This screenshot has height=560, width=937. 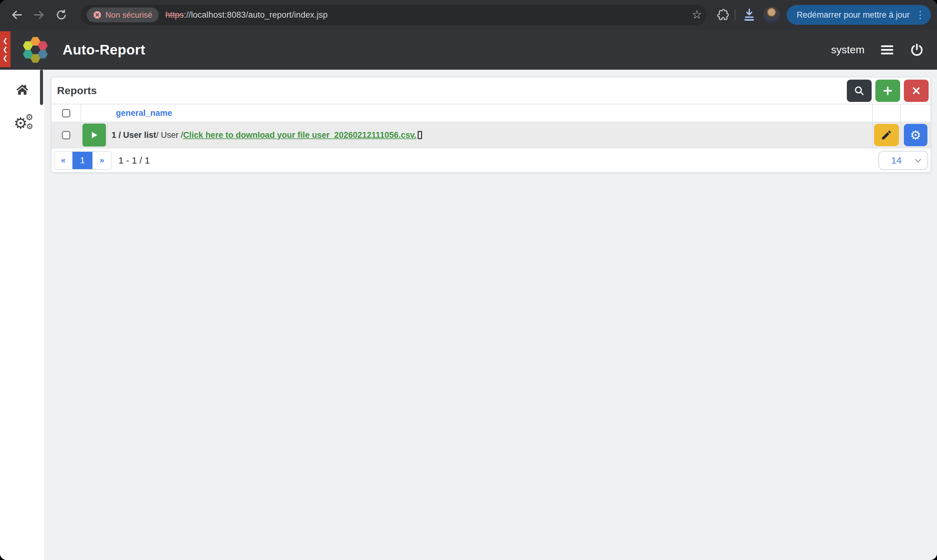 What do you see at coordinates (468, 50) in the screenshot?
I see `app-header: ❮ ❮ ❮ Auto-Report system` at bounding box center [468, 50].